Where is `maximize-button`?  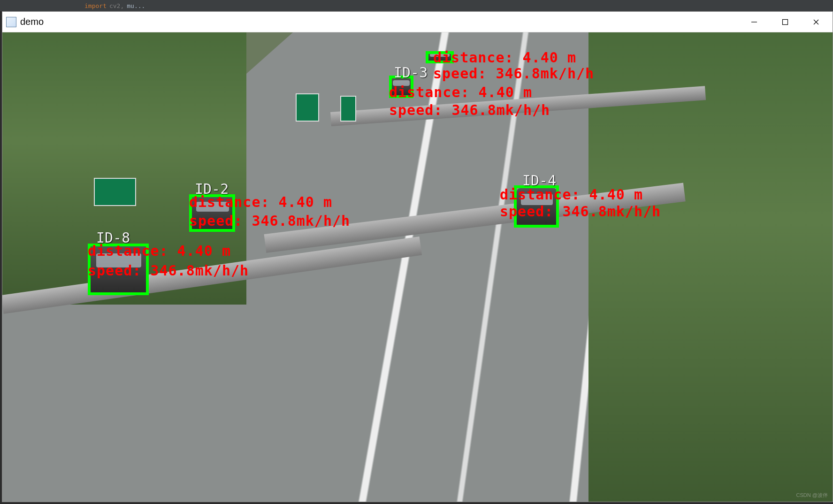
maximize-button is located at coordinates (785, 22).